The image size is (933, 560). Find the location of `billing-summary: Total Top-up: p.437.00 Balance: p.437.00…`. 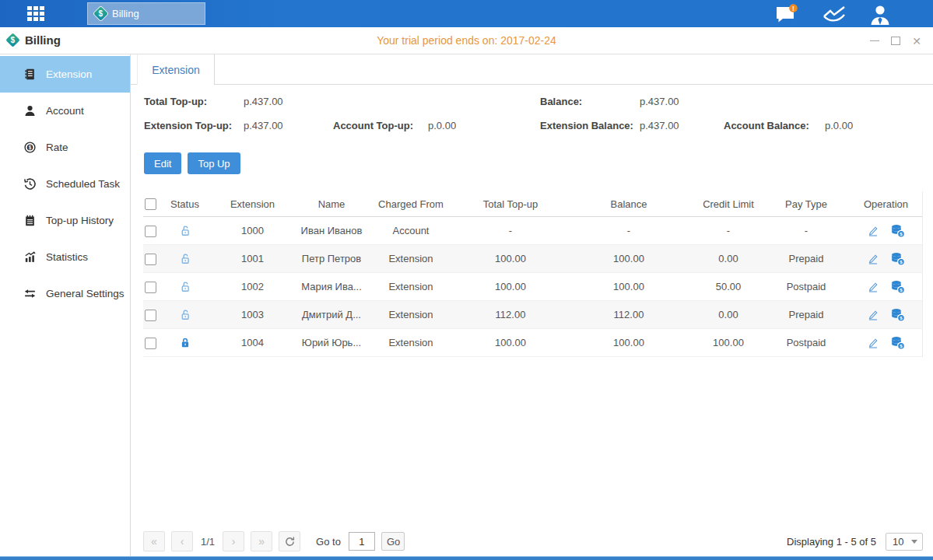

billing-summary: Total Top-up: p.437.00 Balance: p.437.00… is located at coordinates (532, 109).